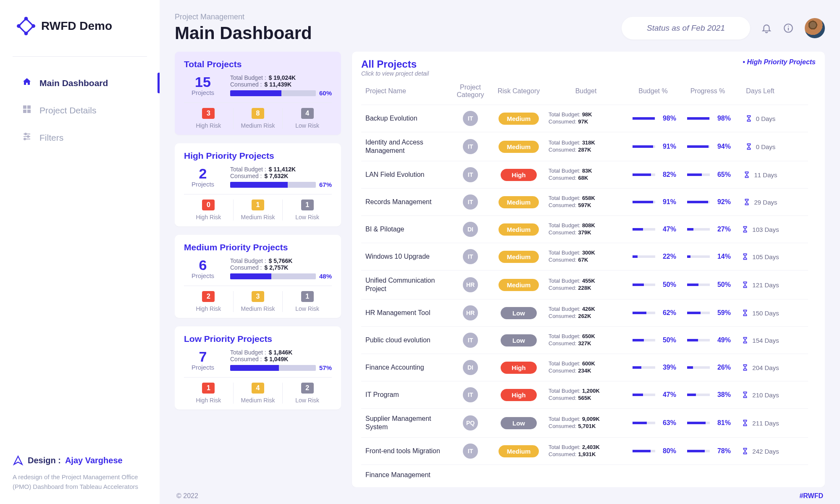 The height and width of the screenshot is (504, 840). What do you see at coordinates (258, 116) in the screenshot?
I see `risk-row: 3High Risk8Medium Risk4Low Risk` at bounding box center [258, 116].